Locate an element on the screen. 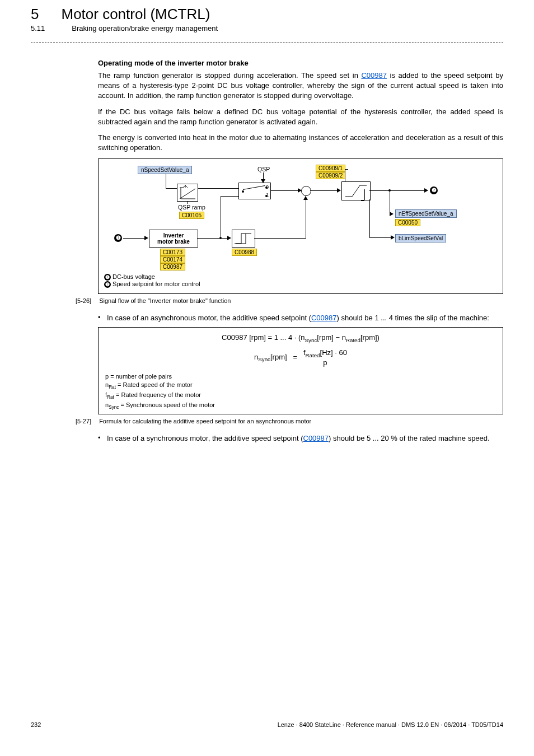  bullet-text: In case of an asynchronous motor, the ad… is located at coordinates (305, 318).